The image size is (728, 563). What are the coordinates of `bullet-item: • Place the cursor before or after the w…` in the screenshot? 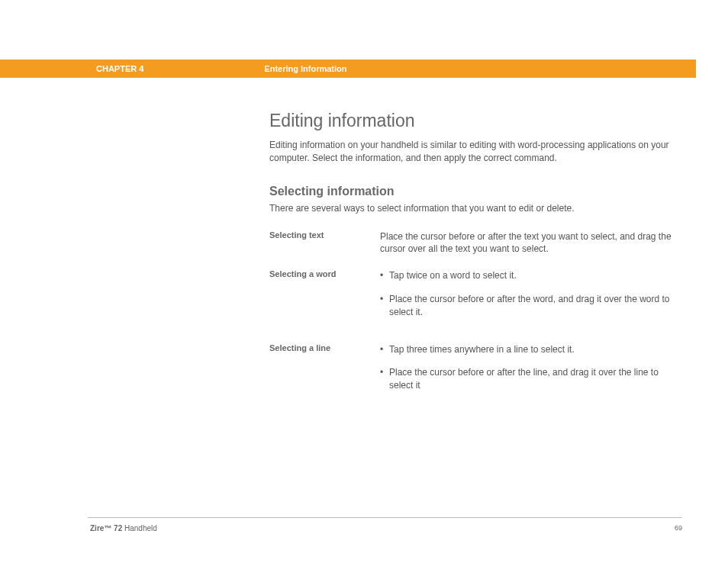 It's located at (531, 306).